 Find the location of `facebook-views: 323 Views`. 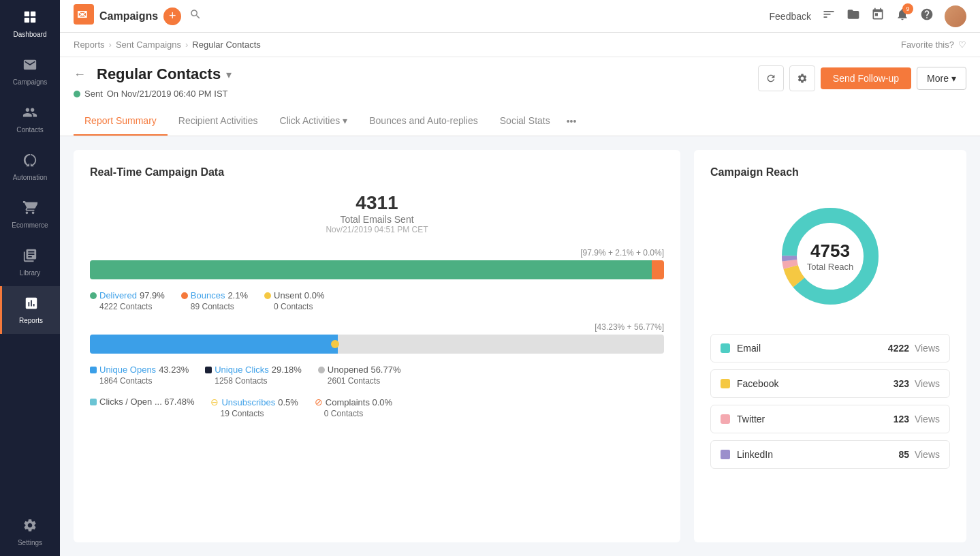

facebook-views: 323 Views is located at coordinates (917, 384).